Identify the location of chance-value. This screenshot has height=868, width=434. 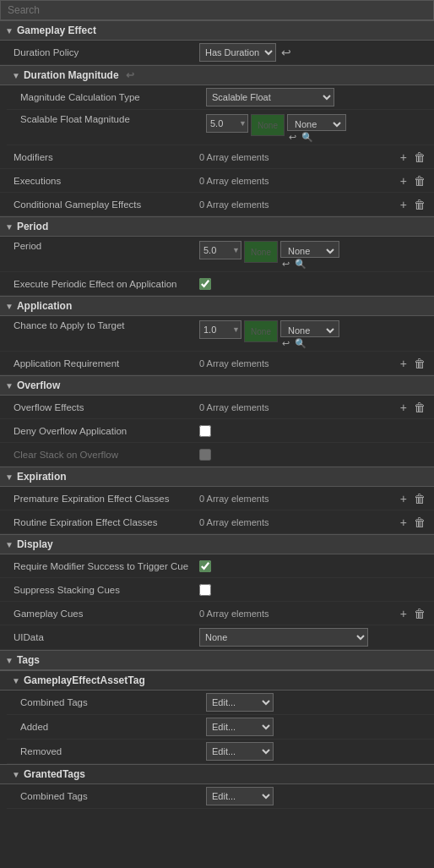
(217, 330).